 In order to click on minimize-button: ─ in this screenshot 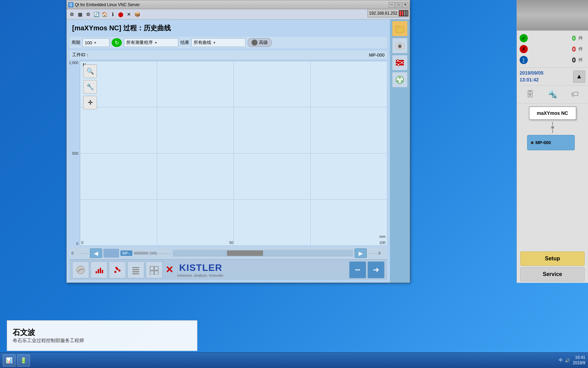, I will do `click(392, 5)`.